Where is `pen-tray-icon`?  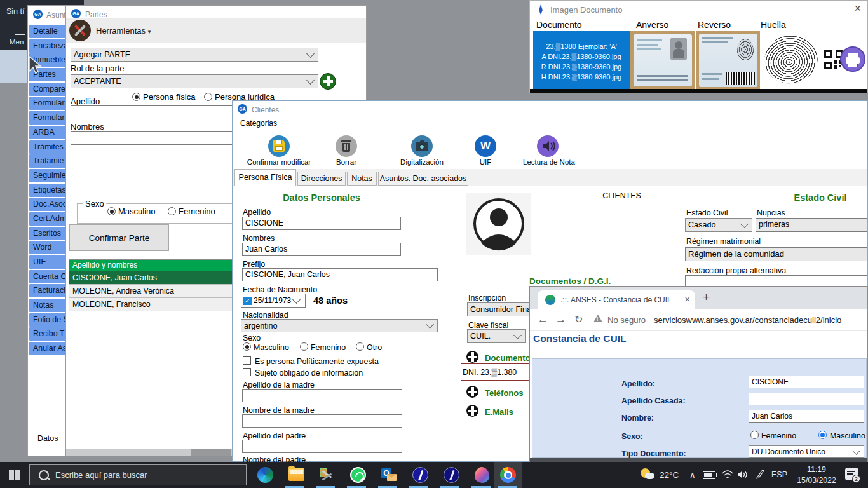
pen-tray-icon is located at coordinates (760, 475).